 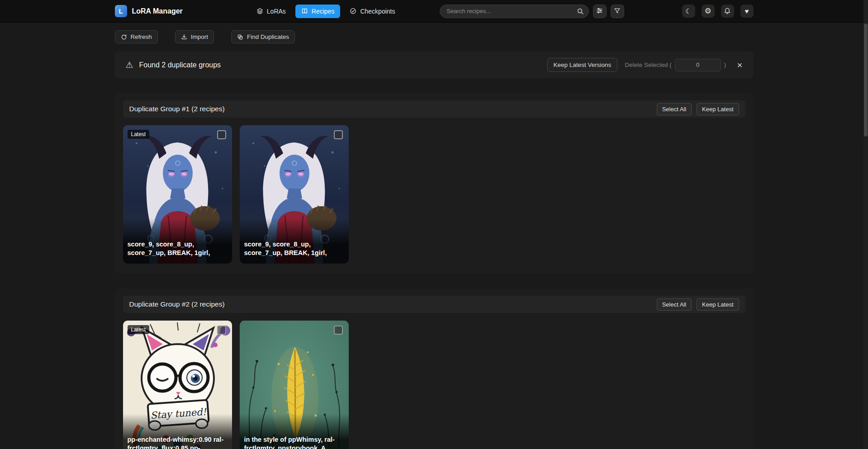 I want to click on quick-actions: ☾ ⚙ ♥, so click(x=718, y=11).